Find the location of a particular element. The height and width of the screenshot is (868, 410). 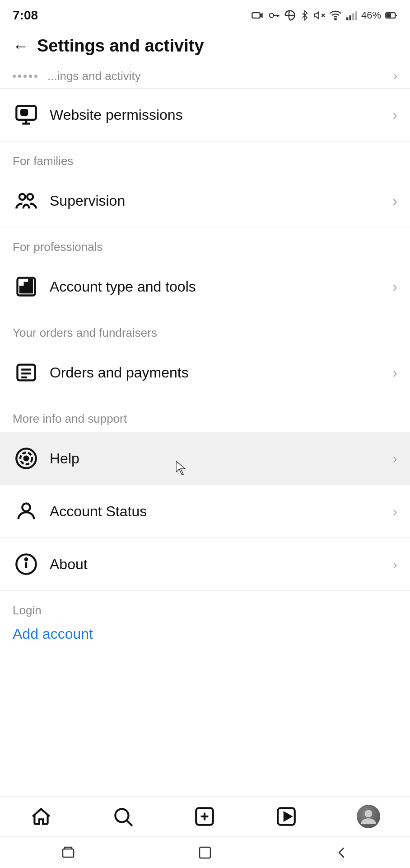

status-icons: 46% is located at coordinates (324, 15).